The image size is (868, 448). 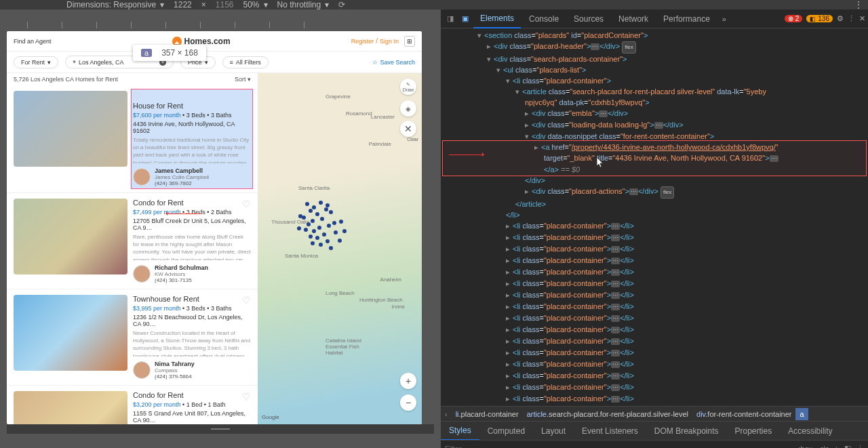 I want to click on tab-computed: Computed, so click(x=506, y=431).